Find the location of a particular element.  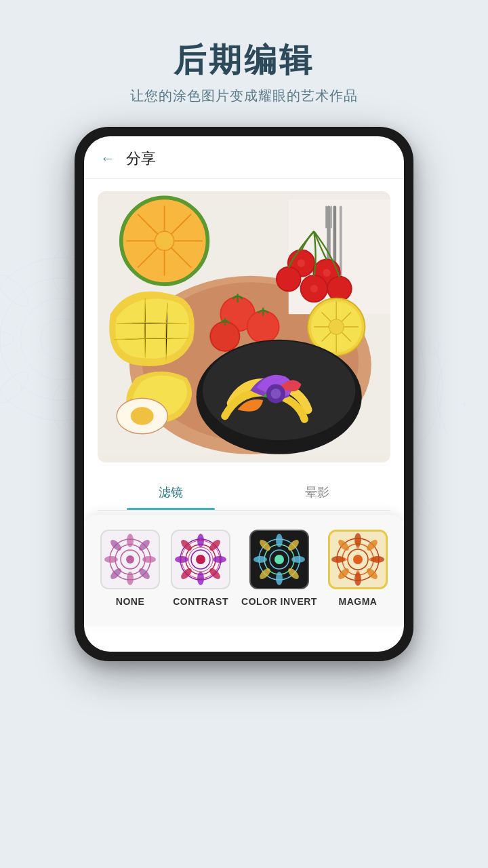

filter-panel: NONE is located at coordinates (244, 570).